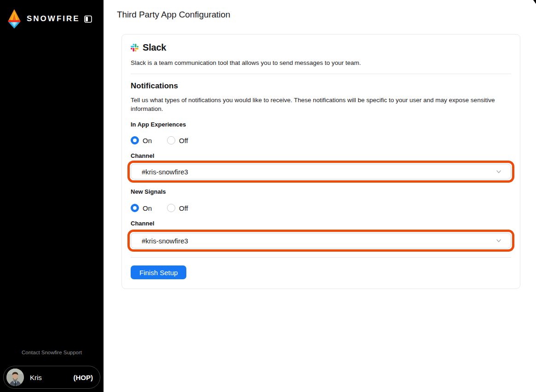 The image size is (536, 392). I want to click on contact-support-link: Contact Snowfire Support, so click(52, 352).